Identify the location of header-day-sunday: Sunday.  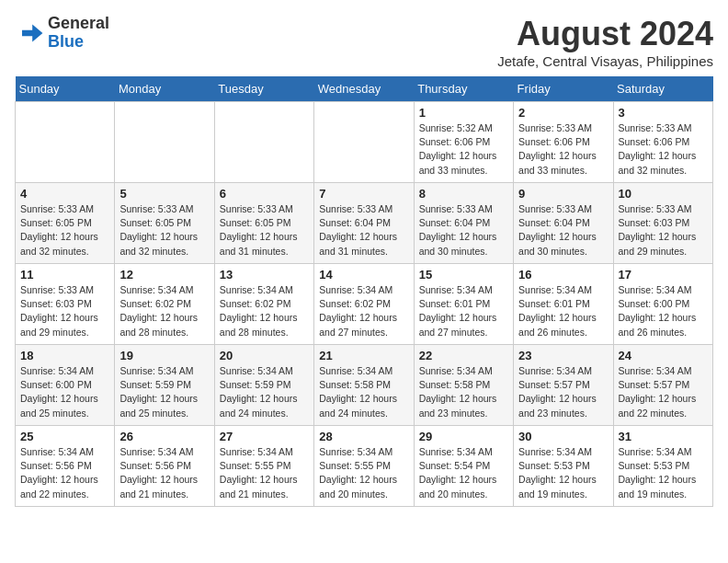
(65, 89).